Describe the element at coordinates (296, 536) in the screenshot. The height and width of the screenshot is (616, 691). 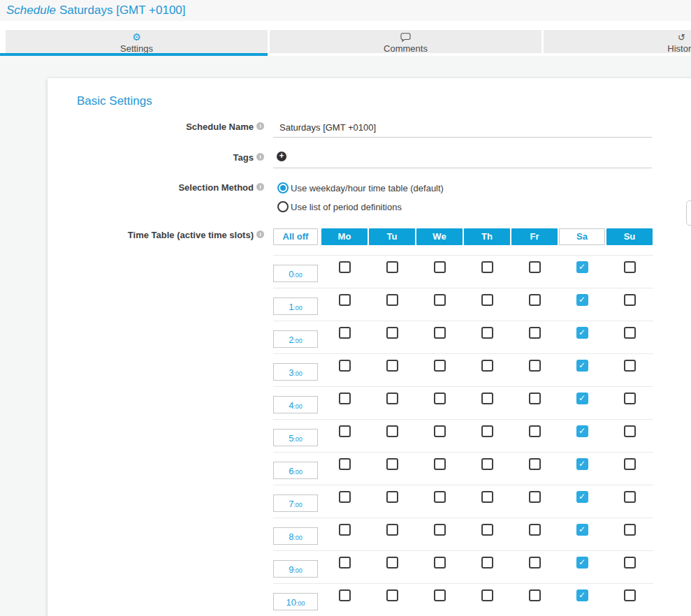
I see `hour-toggle-8: 8:00` at that location.